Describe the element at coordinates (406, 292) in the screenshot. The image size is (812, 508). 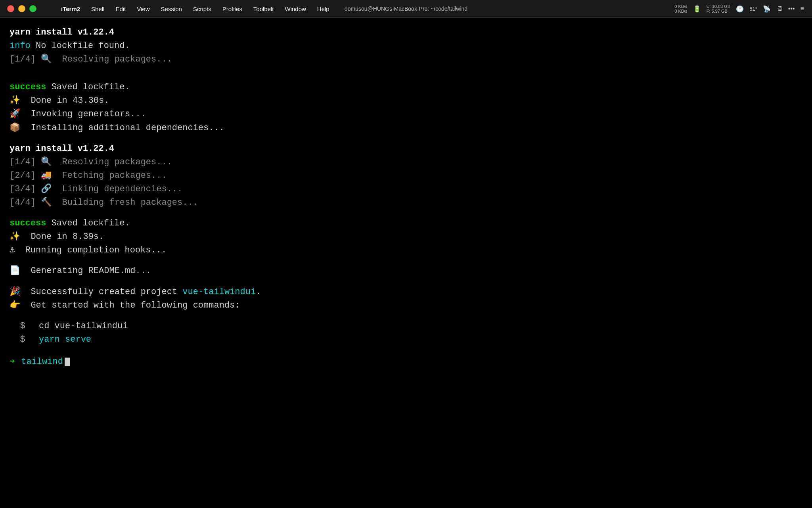
I see `terminal-line: 🎉 Successfully created project vue-tailw…` at that location.